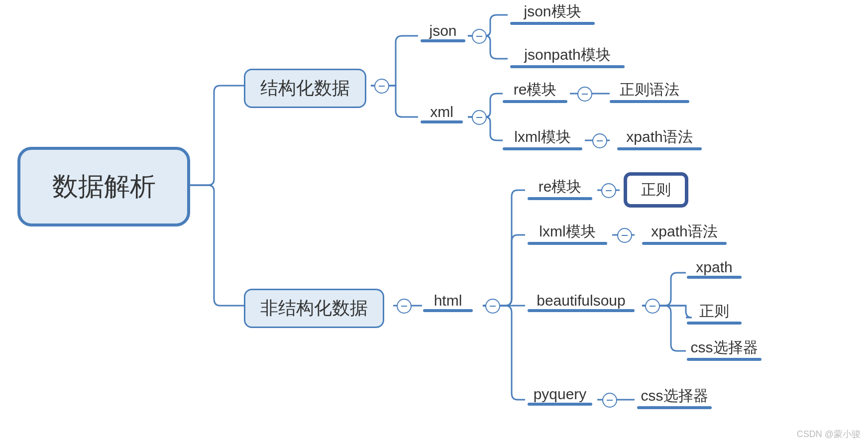 The height and width of the screenshot is (444, 868). What do you see at coordinates (714, 267) in the screenshot?
I see `bs-xpath-node: xpath` at bounding box center [714, 267].